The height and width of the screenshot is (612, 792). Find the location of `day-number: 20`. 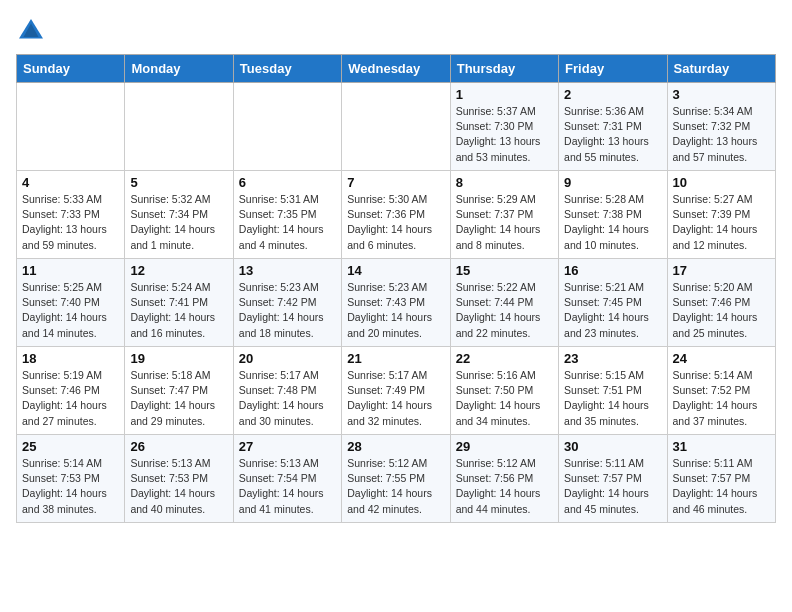

day-number: 20 is located at coordinates (288, 358).